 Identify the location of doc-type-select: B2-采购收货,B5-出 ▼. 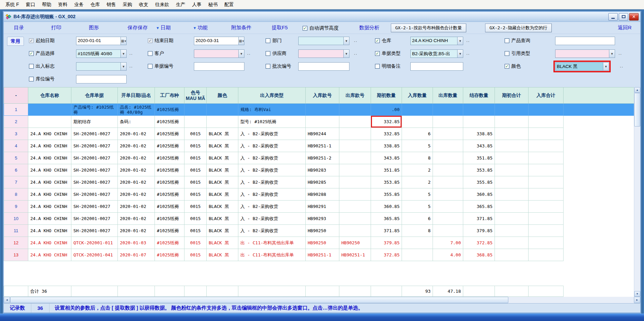
(437, 54).